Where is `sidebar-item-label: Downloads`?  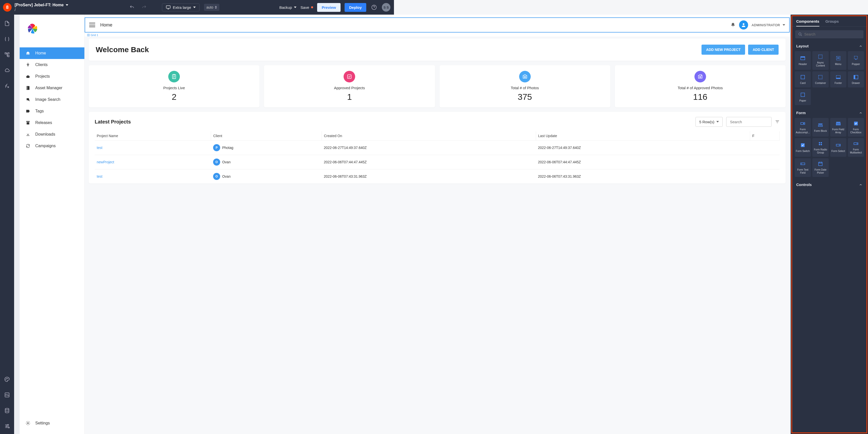
sidebar-item-label: Downloads is located at coordinates (45, 134).